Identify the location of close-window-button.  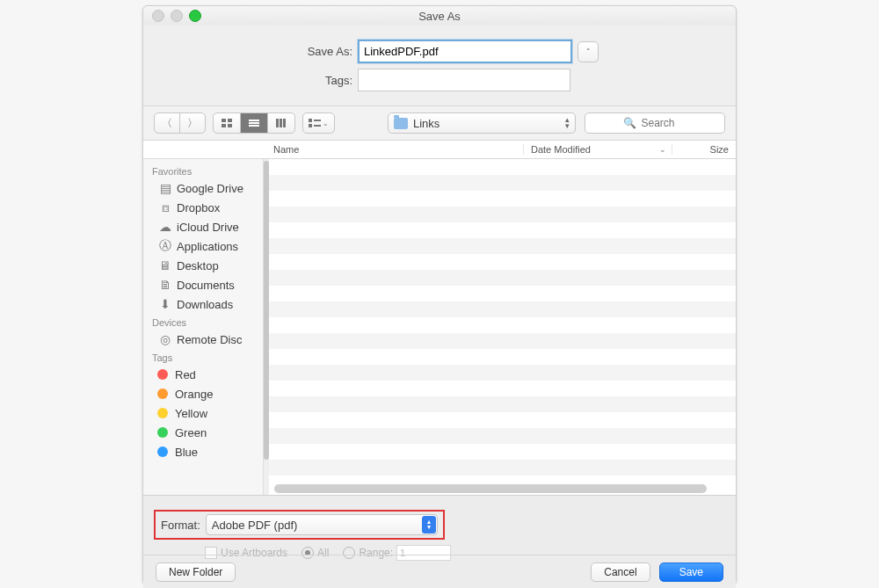
(158, 16).